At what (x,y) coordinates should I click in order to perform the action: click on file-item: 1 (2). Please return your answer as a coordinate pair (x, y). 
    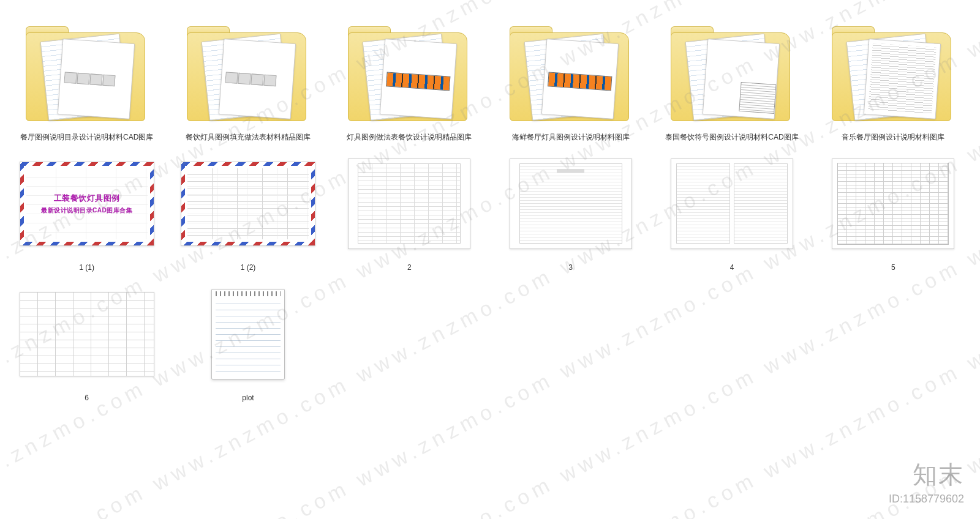
    Looking at the image, I should click on (247, 211).